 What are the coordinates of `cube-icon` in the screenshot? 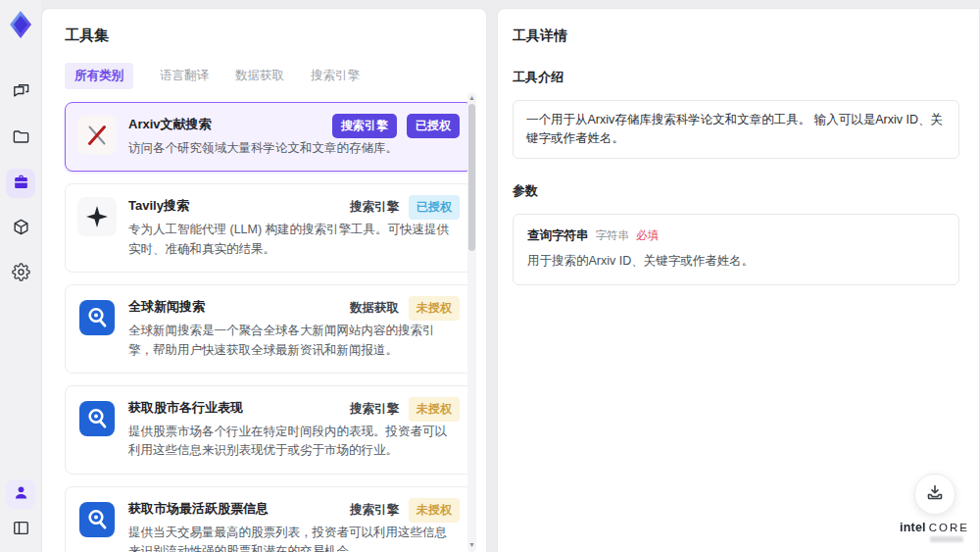 It's located at (22, 229).